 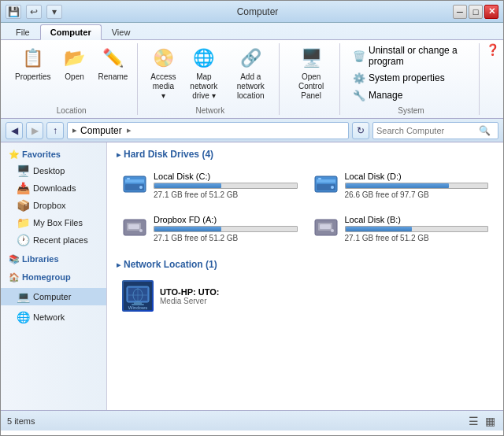 I want to click on network-location-item: Windows UTO-HP: UTO: Media Server, so click(x=306, y=296).